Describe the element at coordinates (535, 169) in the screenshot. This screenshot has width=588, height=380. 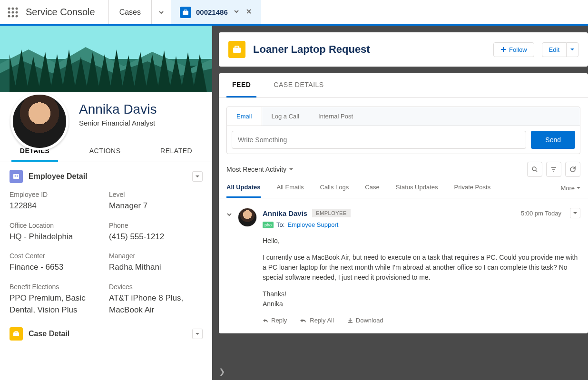
I see `search-icon` at that location.